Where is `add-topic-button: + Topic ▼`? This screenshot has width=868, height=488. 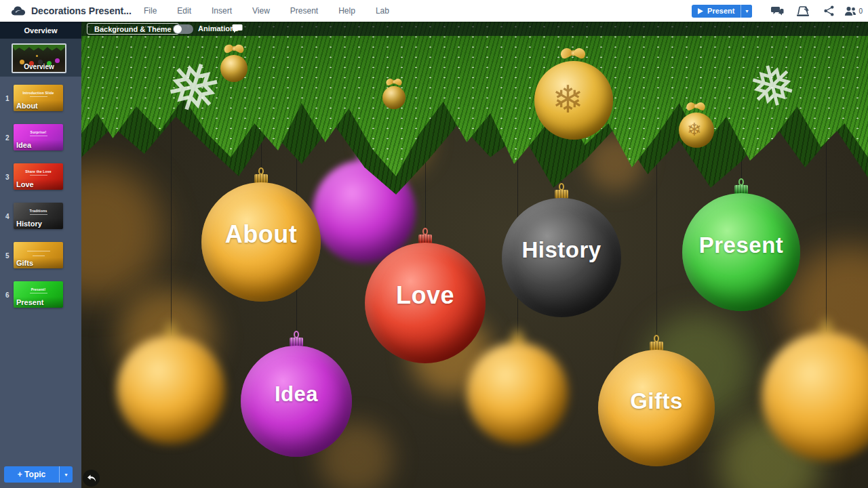 add-topic-button: + Topic ▼ is located at coordinates (38, 474).